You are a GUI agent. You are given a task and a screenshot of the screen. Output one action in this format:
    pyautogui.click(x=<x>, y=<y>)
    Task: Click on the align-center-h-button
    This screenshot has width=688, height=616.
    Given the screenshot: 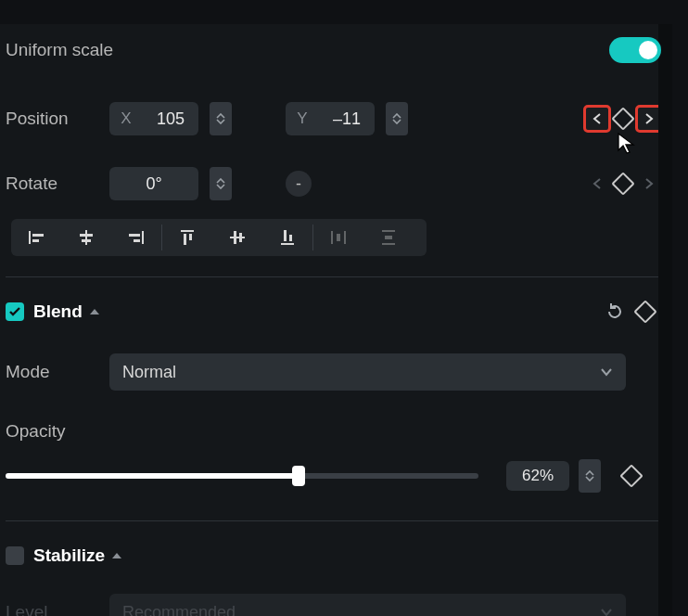 What is the action you would take?
    pyautogui.click(x=86, y=237)
    